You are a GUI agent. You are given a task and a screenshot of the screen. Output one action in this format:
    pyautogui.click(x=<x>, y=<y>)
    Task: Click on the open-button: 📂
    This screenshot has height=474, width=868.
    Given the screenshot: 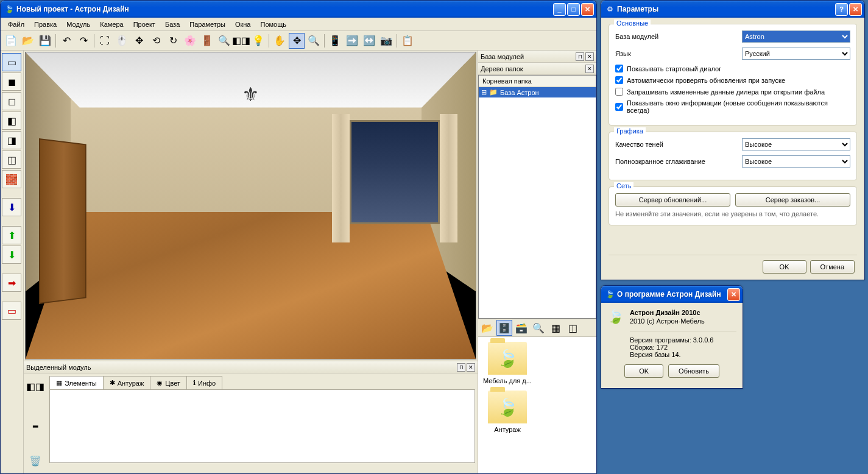 What is the action you would take?
    pyautogui.click(x=28, y=41)
    